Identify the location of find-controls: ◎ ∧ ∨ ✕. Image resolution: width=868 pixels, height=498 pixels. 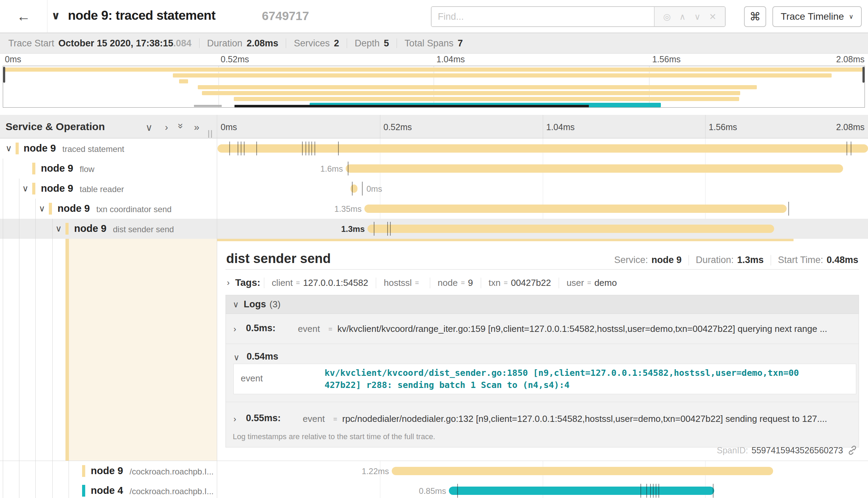
(689, 17).